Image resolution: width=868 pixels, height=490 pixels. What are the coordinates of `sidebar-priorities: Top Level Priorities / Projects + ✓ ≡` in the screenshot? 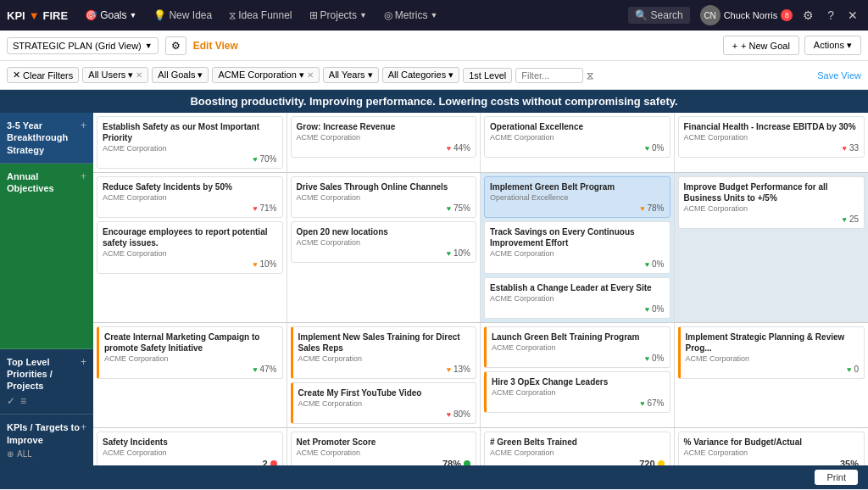 It's located at (47, 382).